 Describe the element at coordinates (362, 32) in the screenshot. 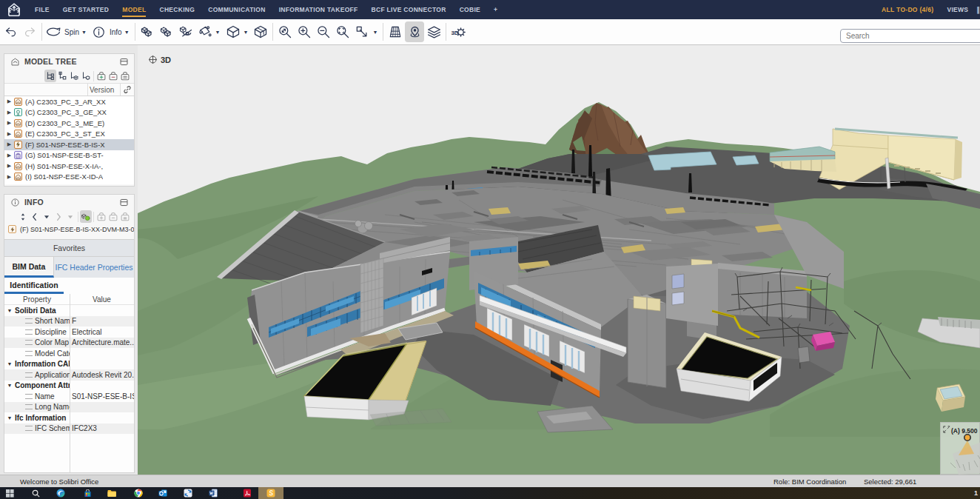

I see `pick-select-icon` at that location.